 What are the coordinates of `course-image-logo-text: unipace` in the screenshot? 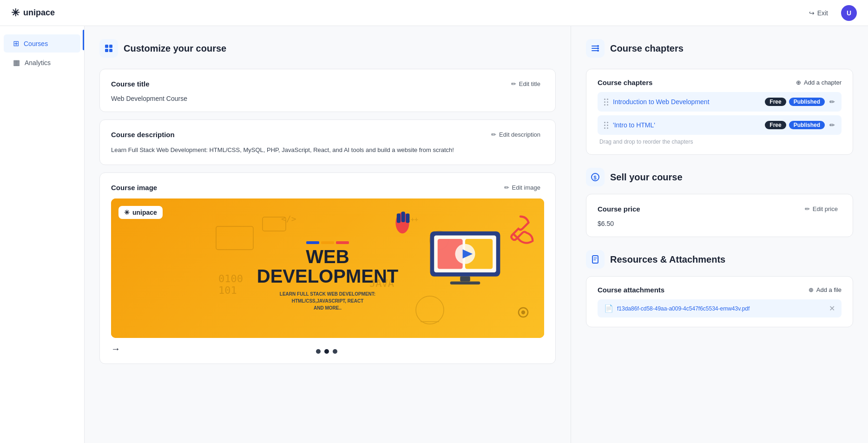 It's located at (145, 212).